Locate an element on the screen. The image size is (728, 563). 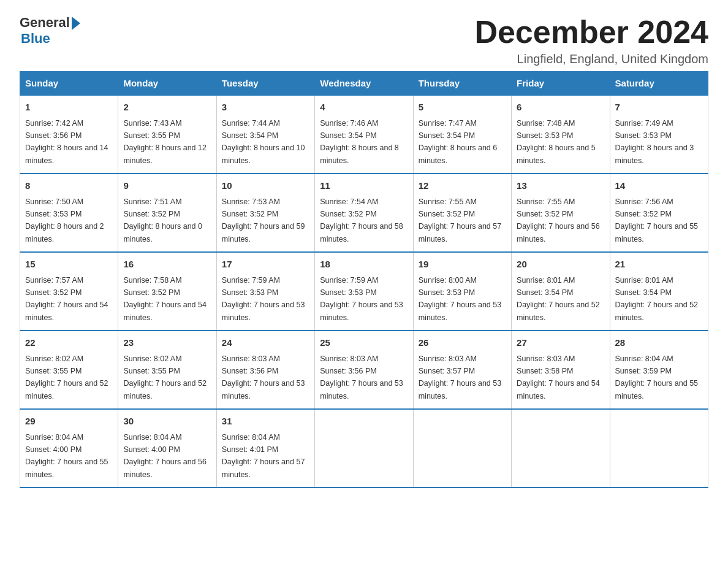
calendar-cell: 12 Sunrise: 7:55 AMSunset: 3:52 PMDaylig… is located at coordinates (462, 213).